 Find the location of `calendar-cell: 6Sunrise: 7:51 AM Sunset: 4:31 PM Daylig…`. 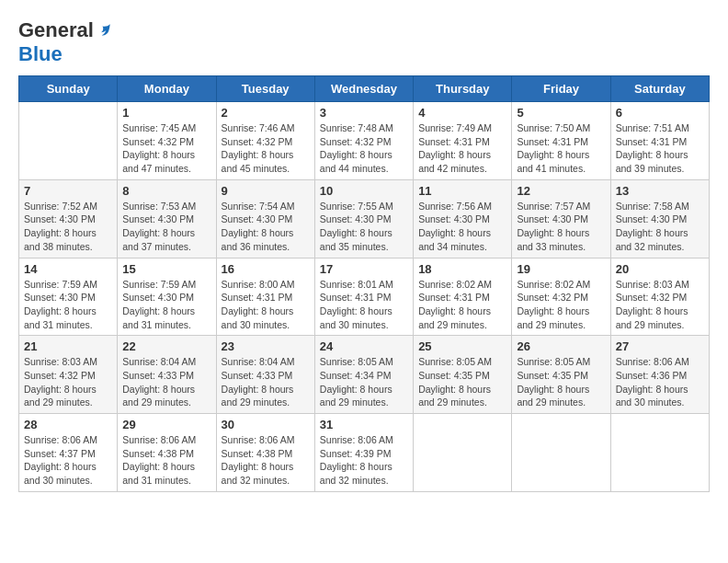

calendar-cell: 6Sunrise: 7:51 AM Sunset: 4:31 PM Daylig… is located at coordinates (660, 142).